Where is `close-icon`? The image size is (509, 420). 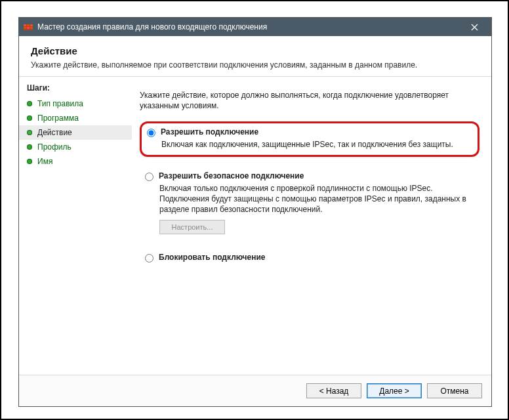
close-icon is located at coordinates (475, 28).